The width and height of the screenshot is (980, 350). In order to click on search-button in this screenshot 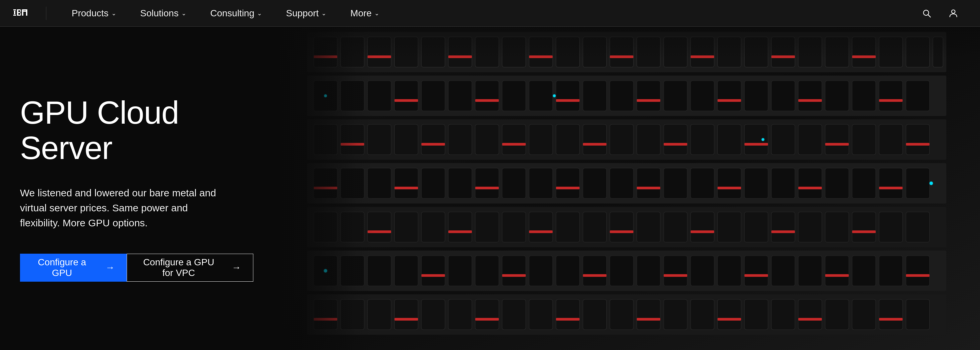, I will do `click(927, 13)`.